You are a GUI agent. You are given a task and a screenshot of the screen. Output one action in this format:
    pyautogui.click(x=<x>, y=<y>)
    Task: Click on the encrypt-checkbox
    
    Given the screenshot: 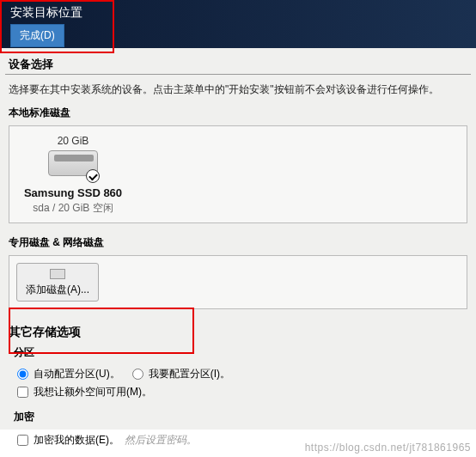 What is the action you would take?
    pyautogui.click(x=22, y=440)
    